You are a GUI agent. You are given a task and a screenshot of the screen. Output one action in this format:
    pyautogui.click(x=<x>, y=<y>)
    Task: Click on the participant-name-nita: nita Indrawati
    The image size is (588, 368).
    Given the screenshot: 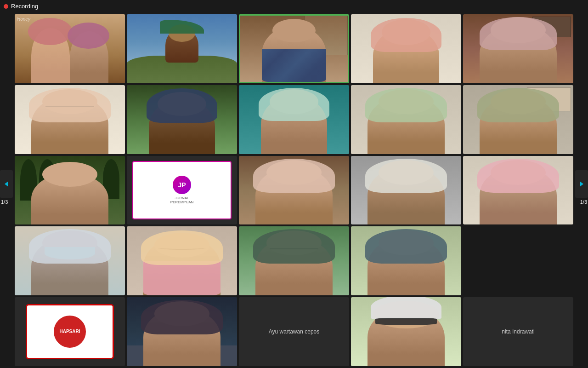 What is the action you would take?
    pyautogui.click(x=518, y=332)
    